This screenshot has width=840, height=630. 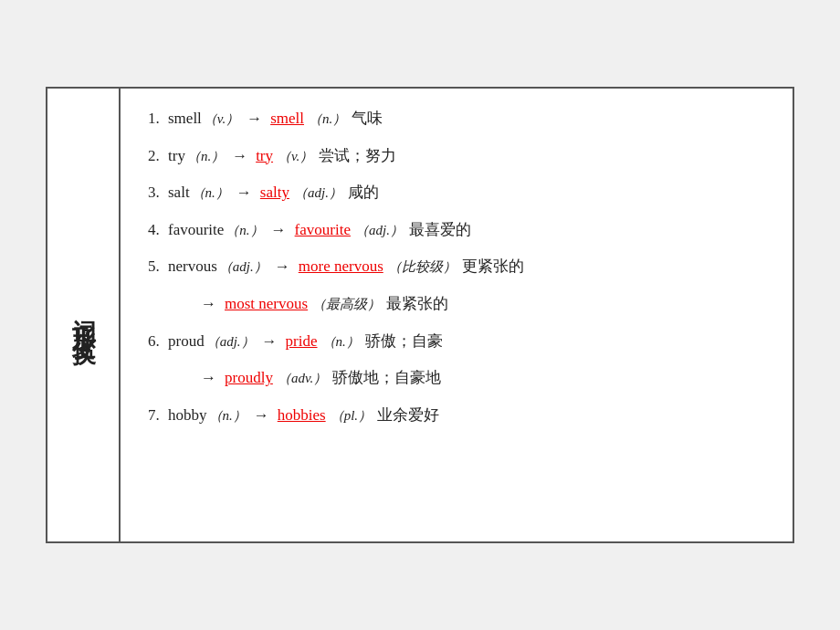 I want to click on base-word: favourite, so click(x=195, y=230).